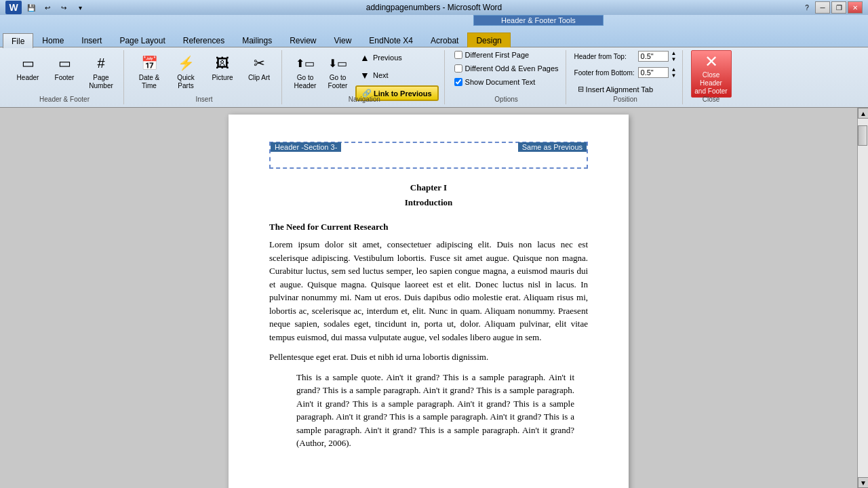 The image size is (868, 488). Describe the element at coordinates (365, 87) in the screenshot. I see `nav-buttons: ⬆▭ Go toHeader ⬇▭ Go toFooter ▲ Pr` at that location.